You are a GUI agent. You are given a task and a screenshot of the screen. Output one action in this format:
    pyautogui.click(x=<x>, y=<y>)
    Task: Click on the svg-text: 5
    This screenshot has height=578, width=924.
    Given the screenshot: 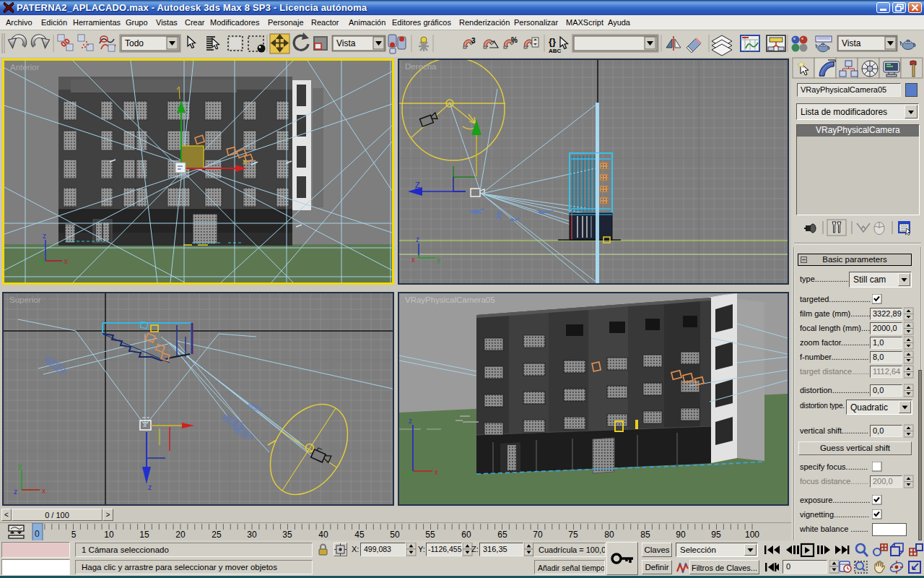 What is the action you would take?
    pyautogui.click(x=74, y=535)
    